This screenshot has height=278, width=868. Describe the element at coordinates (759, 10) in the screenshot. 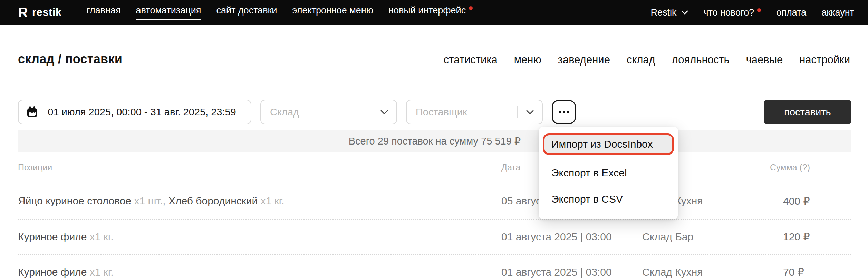

I see `whats-new-badge-dot` at that location.